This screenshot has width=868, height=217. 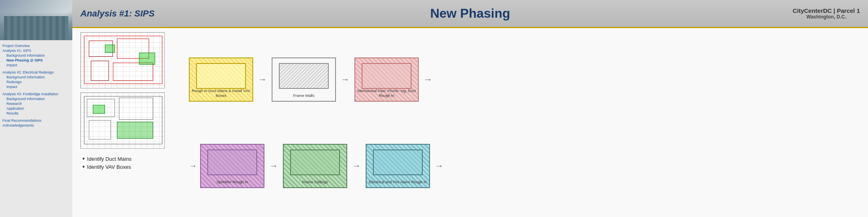 What do you see at coordinates (470, 14) in the screenshot?
I see `page-title: New Phasing` at bounding box center [470, 14].